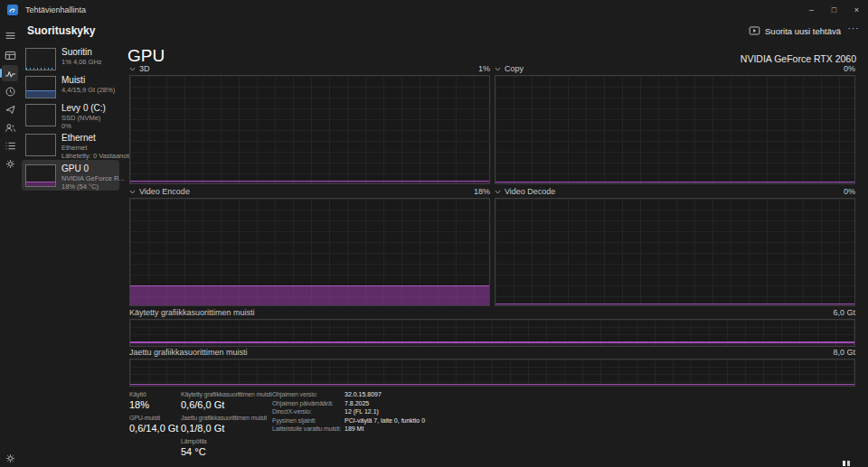 This screenshot has width=868, height=467. What do you see at coordinates (349, 395) in the screenshot?
I see `info-driver-version: Ohjaimen versio: 32.0.15.8097` at bounding box center [349, 395].